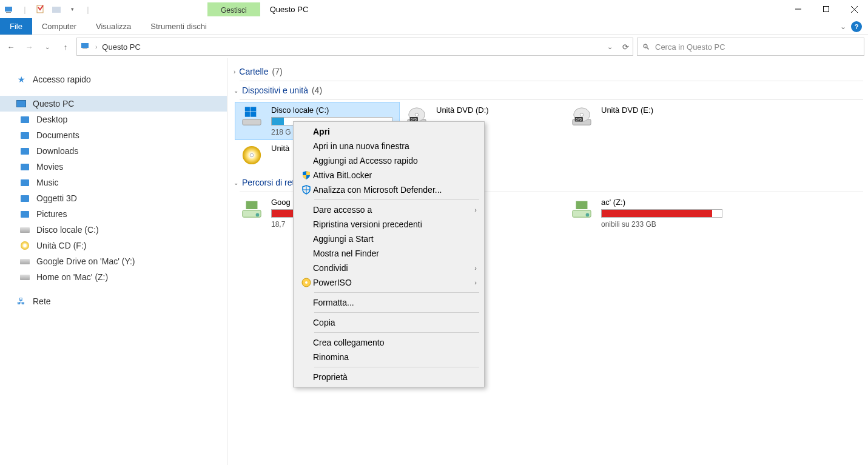  What do you see at coordinates (113, 79) in the screenshot?
I see `tree-quick-access: ★ Accesso rapido` at bounding box center [113, 79].